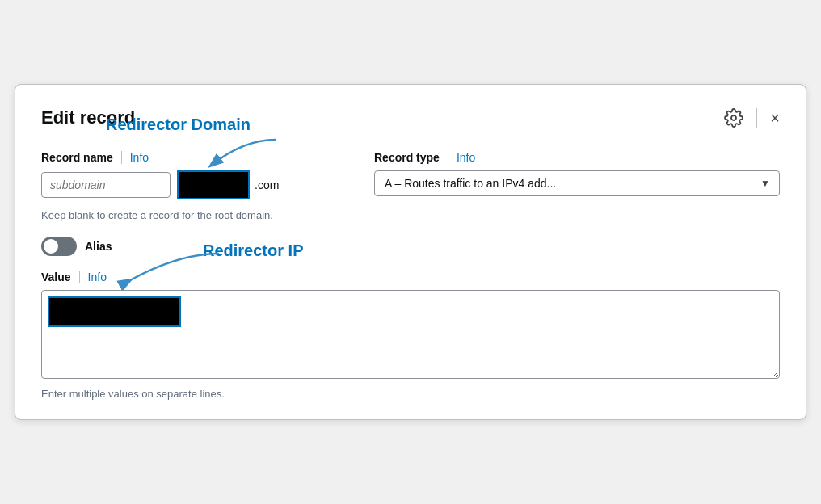  What do you see at coordinates (577, 187) in the screenshot?
I see `record-type-group: Record type Info A – Routes traffic to a…` at bounding box center [577, 187].